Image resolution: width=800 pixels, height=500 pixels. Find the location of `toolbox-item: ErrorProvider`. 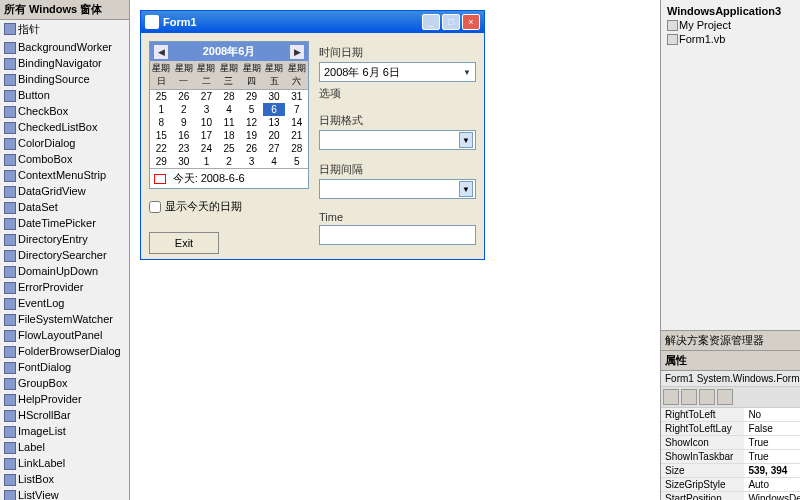

toolbox-item: ErrorProvider is located at coordinates (64, 287).